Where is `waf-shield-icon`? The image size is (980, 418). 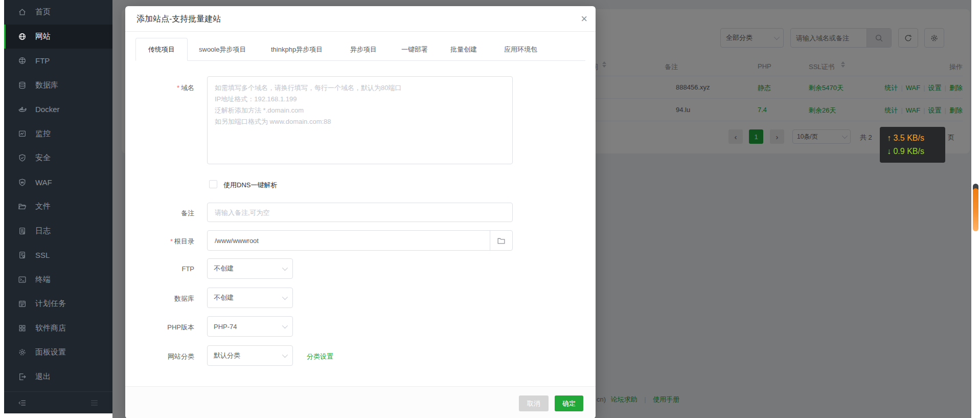
waf-shield-icon is located at coordinates (22, 182).